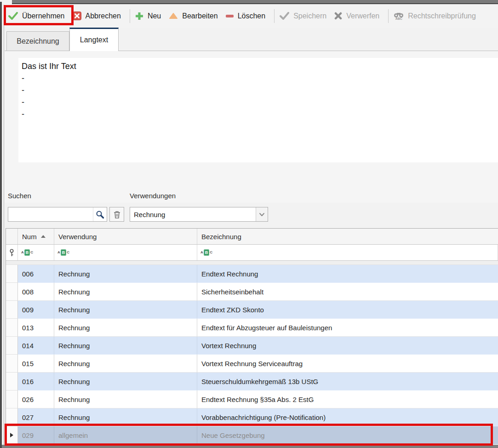 The width and height of the screenshot is (498, 448). What do you see at coordinates (252, 310) in the screenshot?
I see `table-row-009: 009 Rechnung Endtext ZKD Skonto` at bounding box center [252, 310].